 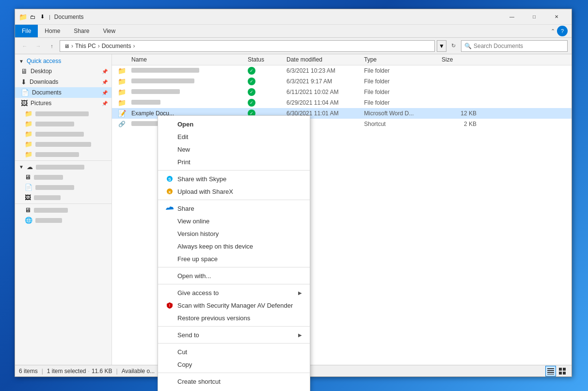 I want to click on sidebar-item-documents: 📄 Documents 📌, so click(x=63, y=93).